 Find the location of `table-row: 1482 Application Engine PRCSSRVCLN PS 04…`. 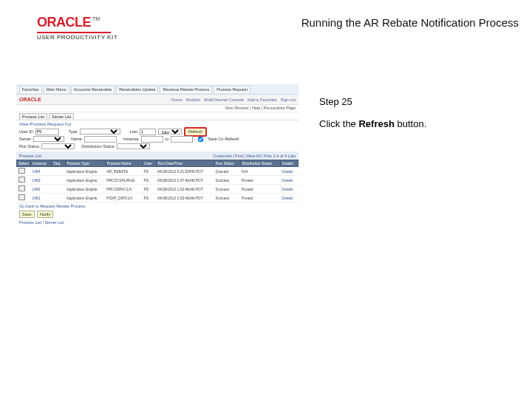

table-row: 1482 Application Engine PRCSSRVCLN PS 04… is located at coordinates (158, 189).